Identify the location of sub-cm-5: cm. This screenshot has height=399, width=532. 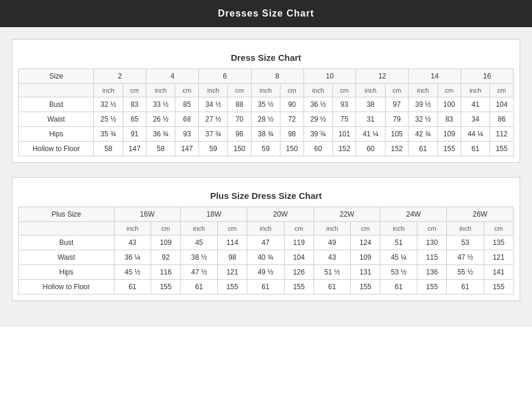
(344, 91).